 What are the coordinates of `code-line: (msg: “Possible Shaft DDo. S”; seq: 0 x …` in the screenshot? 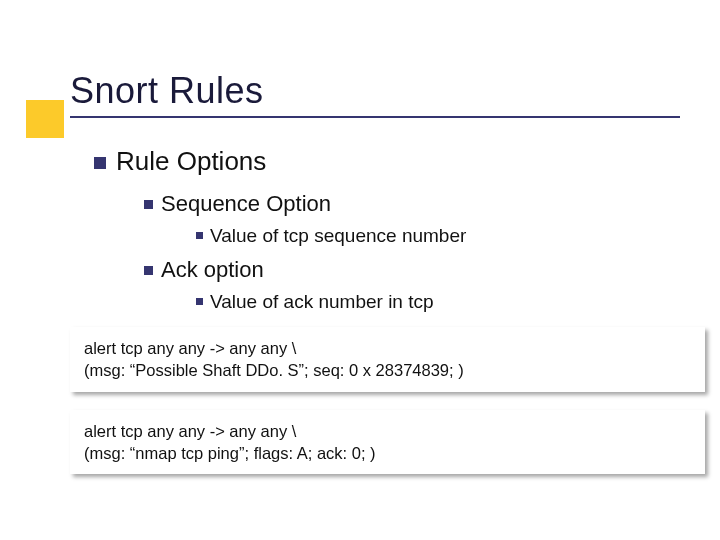 It's located at (388, 370).